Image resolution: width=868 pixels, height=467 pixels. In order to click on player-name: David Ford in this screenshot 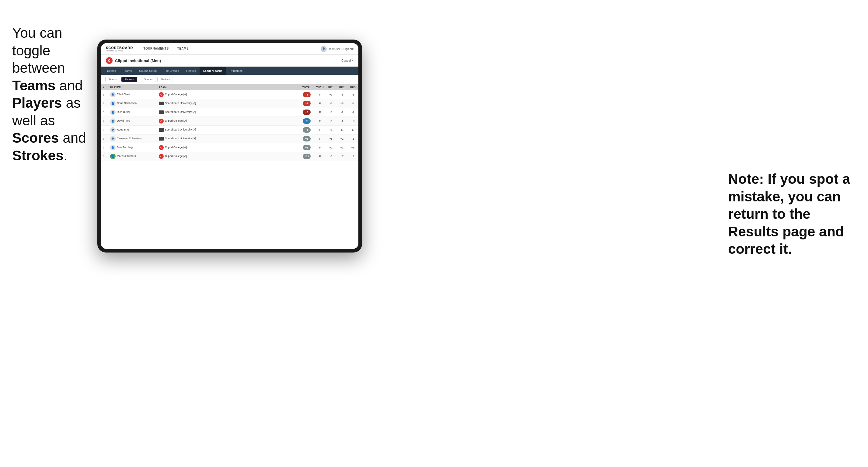, I will do `click(123, 121)`.